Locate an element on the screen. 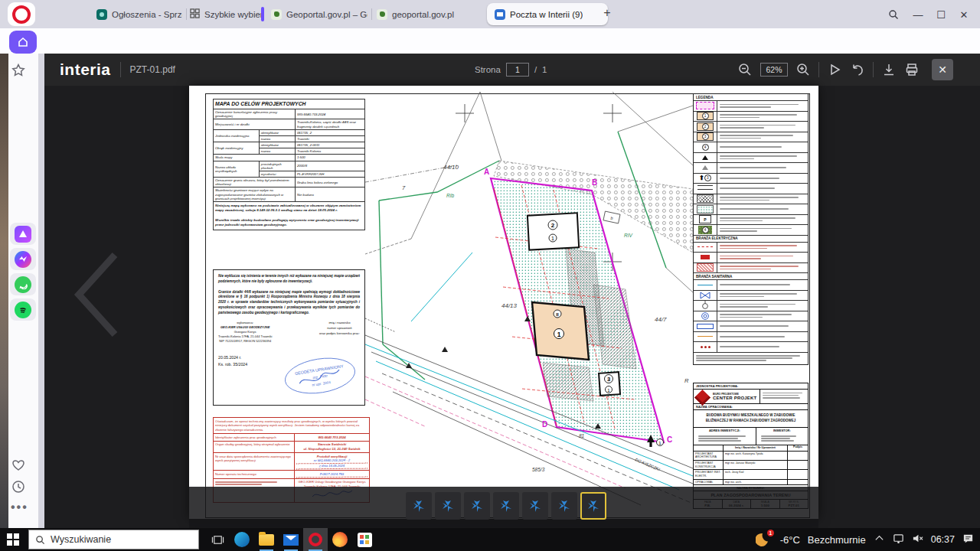 This screenshot has height=551, width=980. project-name: BUDOWA BUDYNKU MIESZKALNEGO W ZABUDOWIE … is located at coordinates (750, 419).